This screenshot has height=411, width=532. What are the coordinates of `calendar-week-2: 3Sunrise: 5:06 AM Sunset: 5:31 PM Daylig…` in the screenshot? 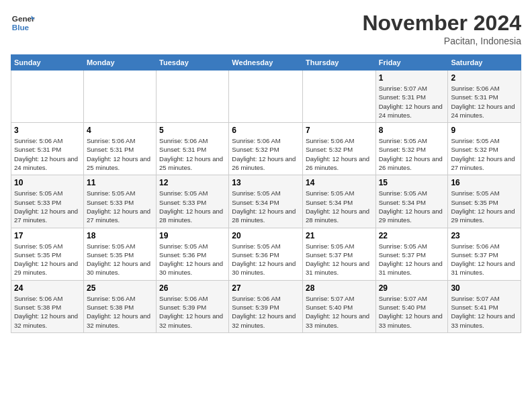 It's located at (266, 149).